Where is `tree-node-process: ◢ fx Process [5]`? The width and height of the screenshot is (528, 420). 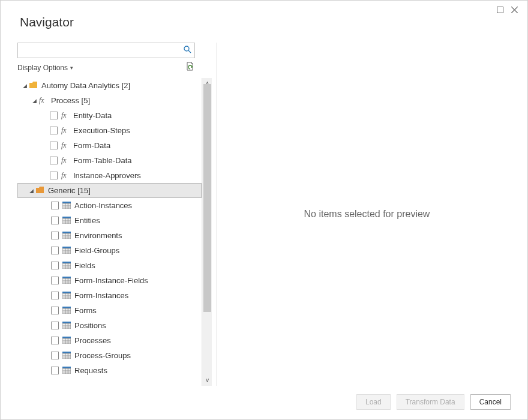 tree-node-process: ◢ fx Process [5] is located at coordinates (109, 101).